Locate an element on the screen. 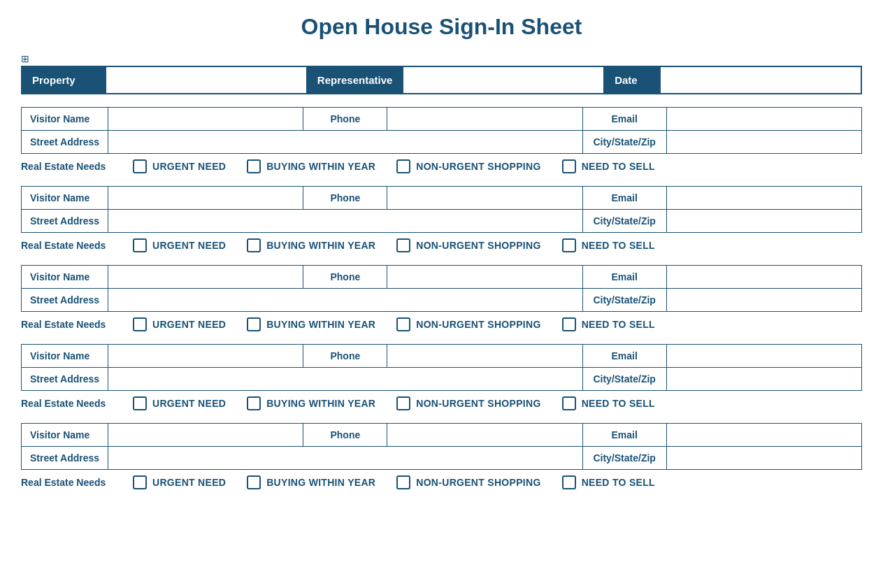 The width and height of the screenshot is (883, 588). needs-option-3-3: NON-URGENT SHOPPING is located at coordinates (468, 324).